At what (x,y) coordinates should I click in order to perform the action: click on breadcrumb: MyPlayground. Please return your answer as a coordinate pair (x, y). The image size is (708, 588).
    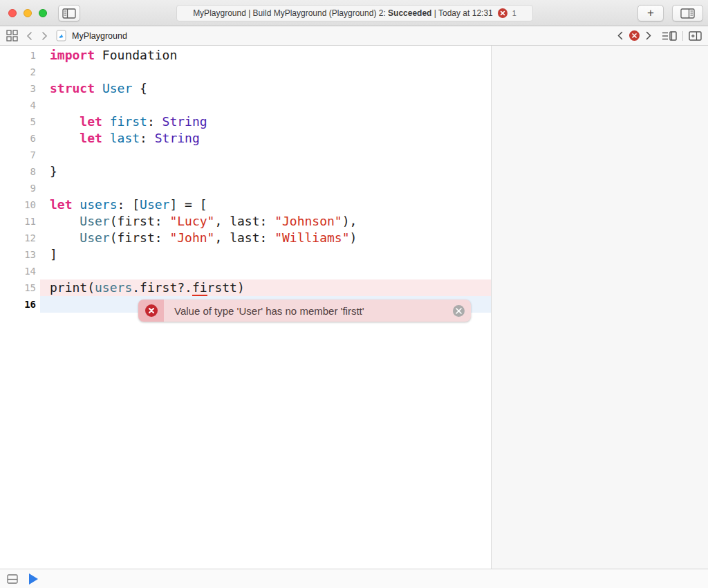
    Looking at the image, I should click on (100, 36).